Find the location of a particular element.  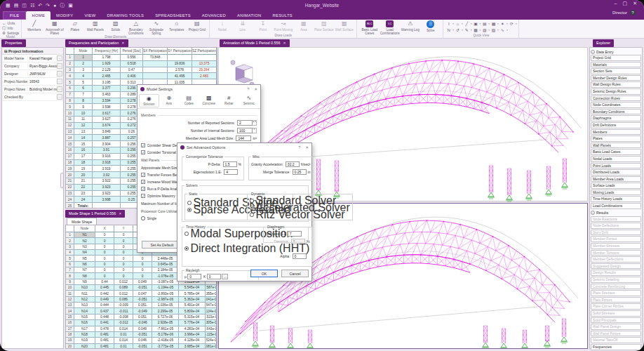

ribbon-tab-spreadsheets: SPREADSHEETS is located at coordinates (173, 15).